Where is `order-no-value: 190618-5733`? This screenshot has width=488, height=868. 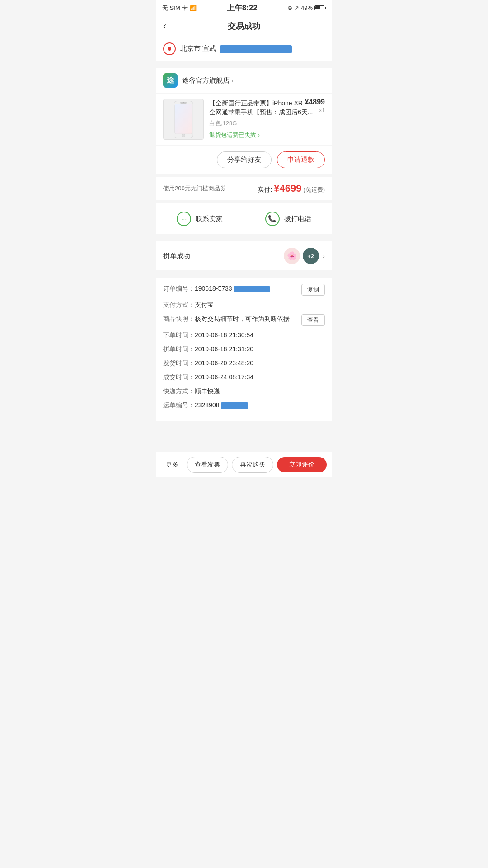 order-no-value: 190618-5733 is located at coordinates (248, 288).